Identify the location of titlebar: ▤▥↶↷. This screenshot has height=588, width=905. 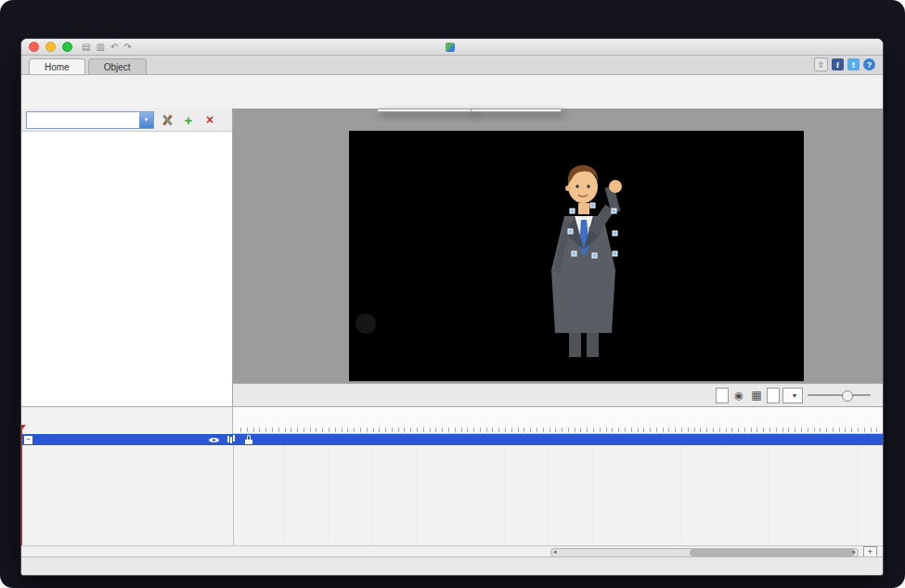
(452, 47).